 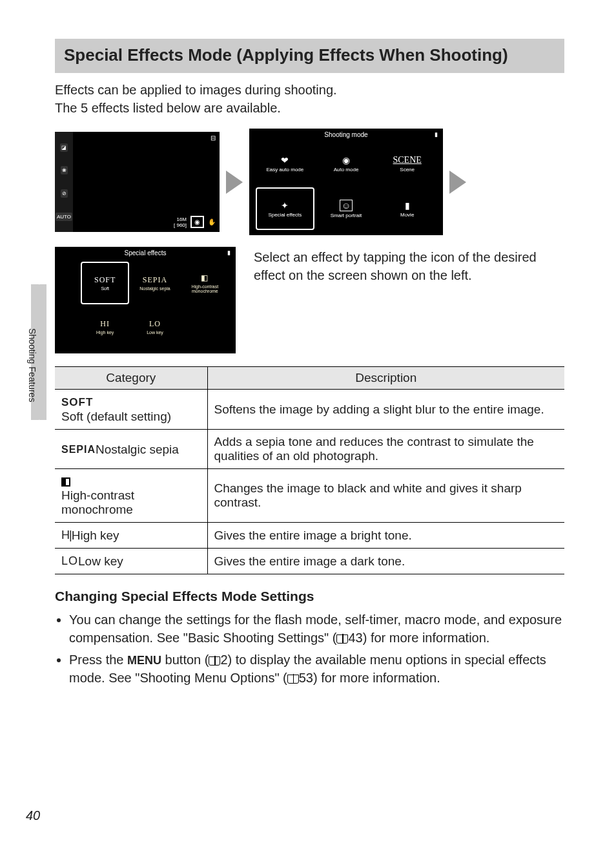 I want to click on effect-sepia: SEPIANostalgic sepia, so click(x=155, y=283).